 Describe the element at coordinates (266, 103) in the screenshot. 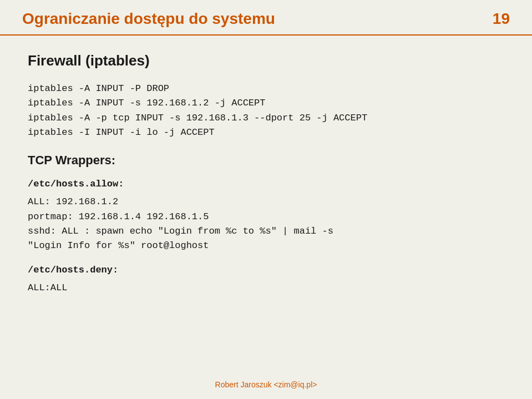

I see `firewall-line-2: iptables -A INPUT -s 192.168.1.2 -j ACCE…` at that location.